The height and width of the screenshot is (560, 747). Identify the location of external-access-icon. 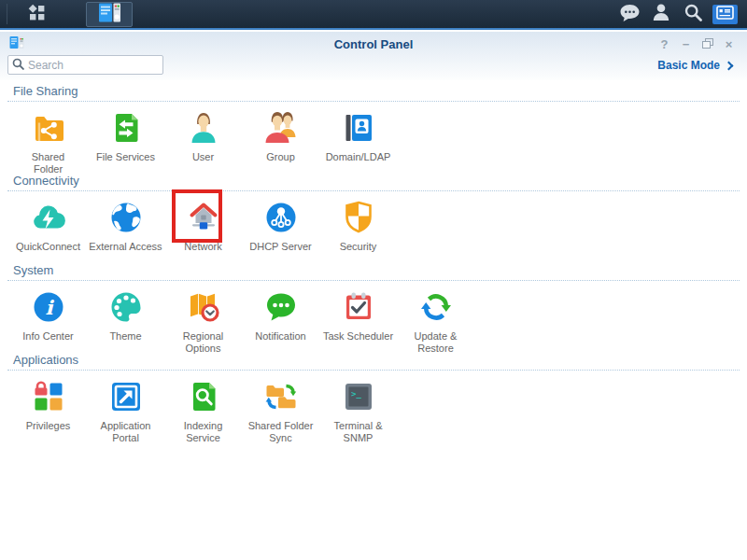
(126, 217).